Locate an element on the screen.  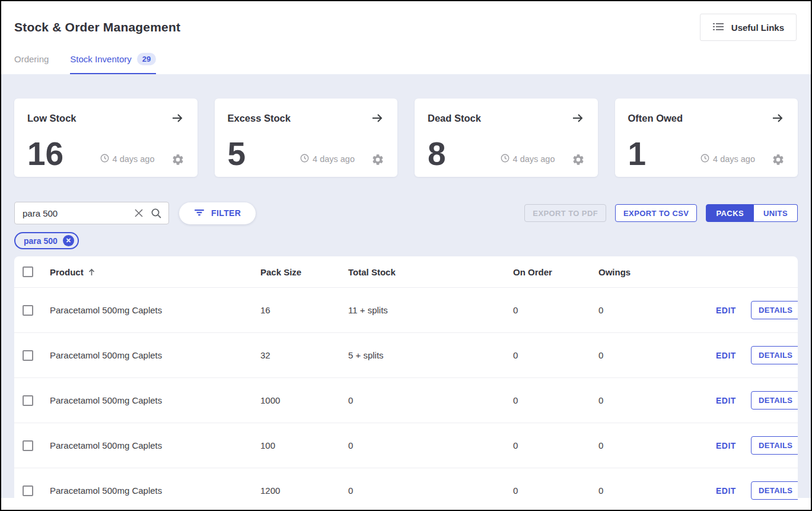
tab-ordering: Ordering is located at coordinates (31, 64).